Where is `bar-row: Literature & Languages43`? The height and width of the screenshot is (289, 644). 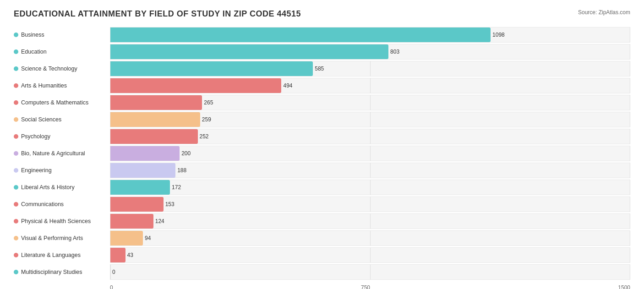 bar-row: Literature & Languages43 is located at coordinates (322, 255).